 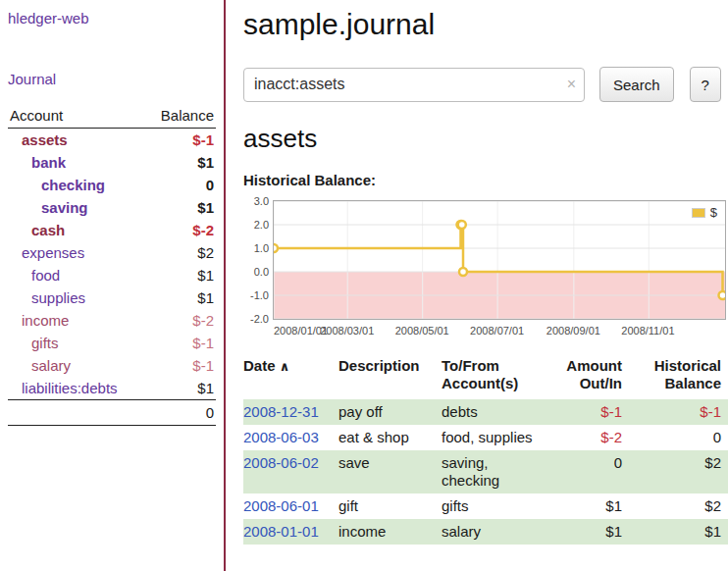 I want to click on account-link-food: food, so click(x=45, y=275).